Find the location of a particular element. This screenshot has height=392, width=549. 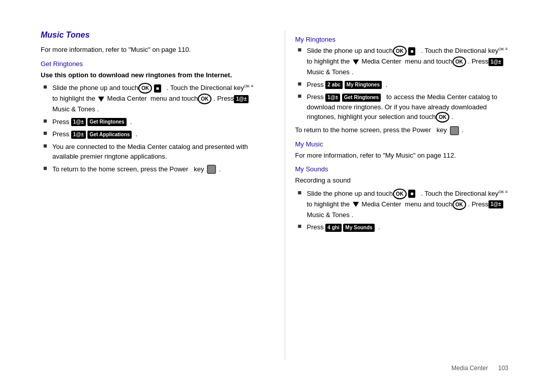

my-ringtones-btn: My Ringtones is located at coordinates (363, 85).